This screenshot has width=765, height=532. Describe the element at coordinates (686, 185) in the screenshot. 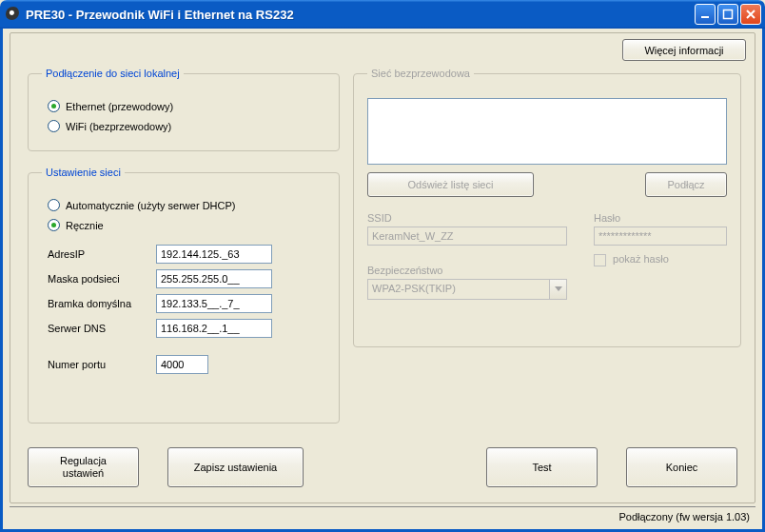

I see `connect-wifi-button: Podłącz` at that location.